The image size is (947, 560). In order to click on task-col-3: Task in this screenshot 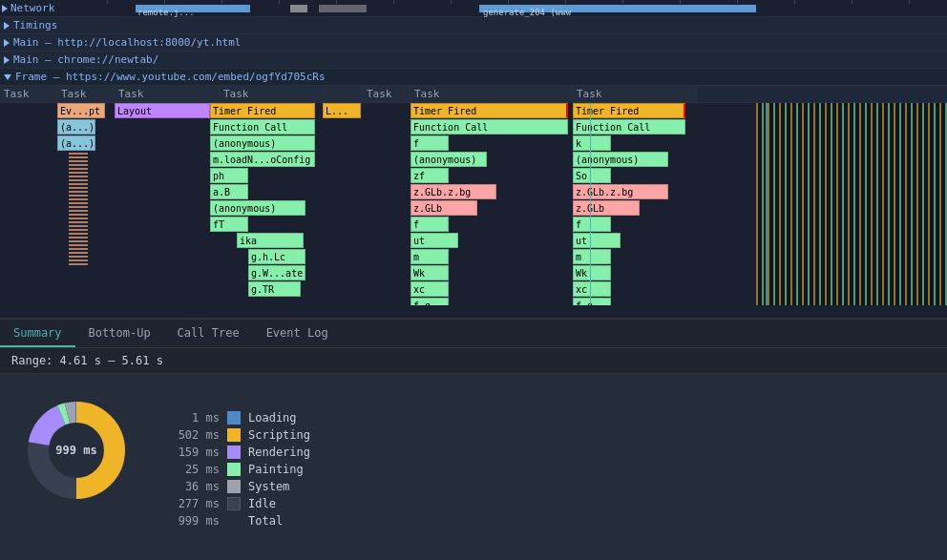, I will do `click(272, 93)`.